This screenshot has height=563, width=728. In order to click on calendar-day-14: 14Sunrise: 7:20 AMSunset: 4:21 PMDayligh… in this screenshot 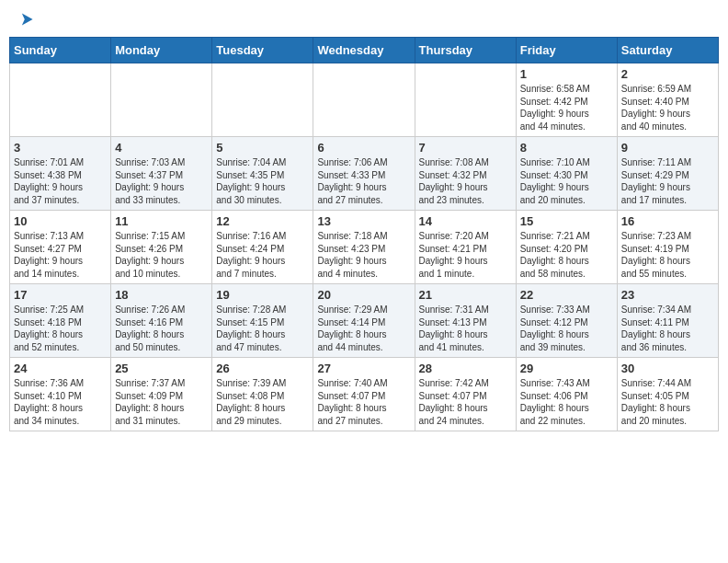, I will do `click(465, 247)`.